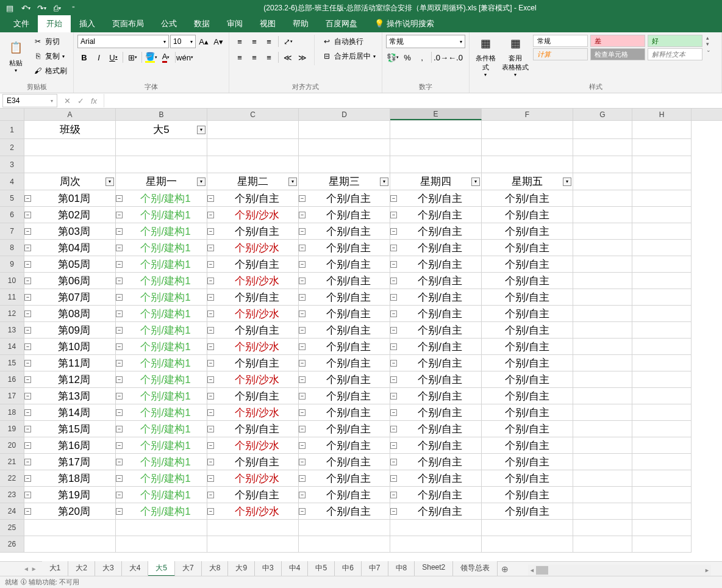  Describe the element at coordinates (12, 396) in the screenshot. I see `row-header-17: 17` at that location.